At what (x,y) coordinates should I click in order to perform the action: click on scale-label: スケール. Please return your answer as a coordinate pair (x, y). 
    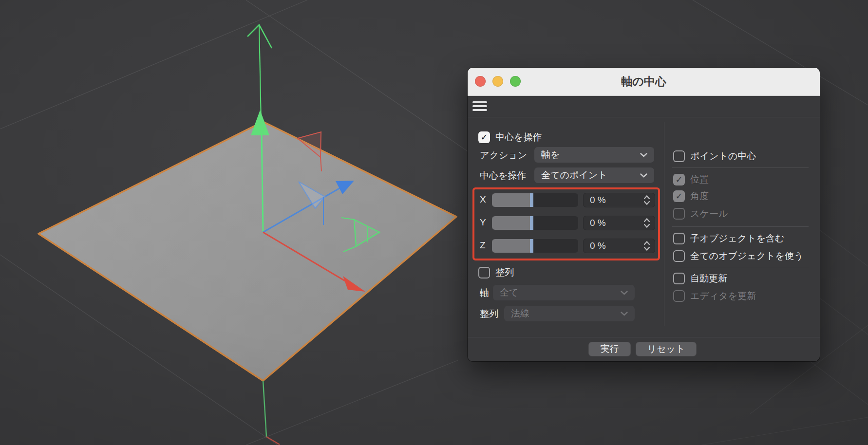
    Looking at the image, I should click on (709, 214).